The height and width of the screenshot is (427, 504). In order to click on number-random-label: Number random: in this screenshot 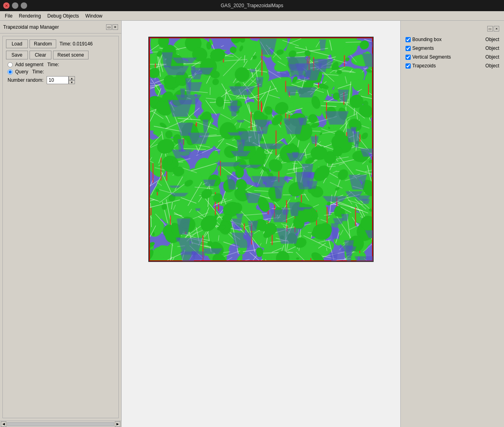, I will do `click(26, 80)`.